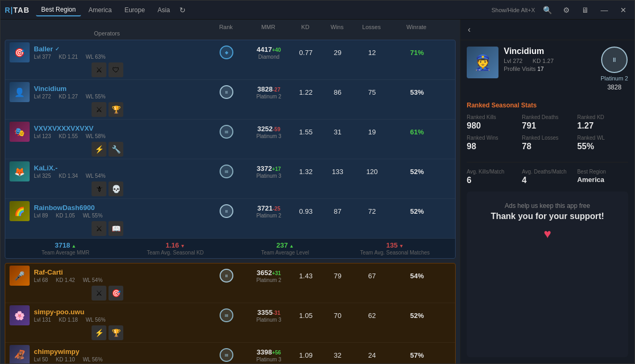  Describe the element at coordinates (99, 333) in the screenshot. I see `op-icon: ⚡` at that location.